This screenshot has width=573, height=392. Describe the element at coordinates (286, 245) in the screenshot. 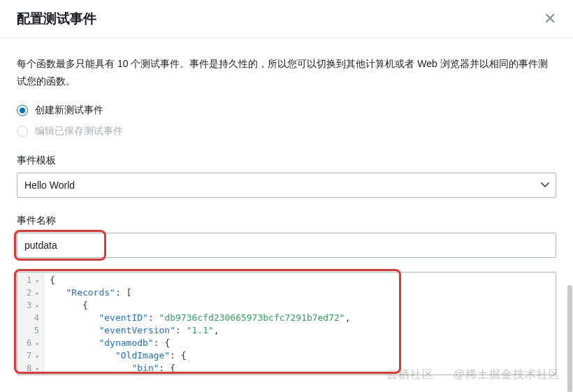

I see `event-name-wrap` at that location.